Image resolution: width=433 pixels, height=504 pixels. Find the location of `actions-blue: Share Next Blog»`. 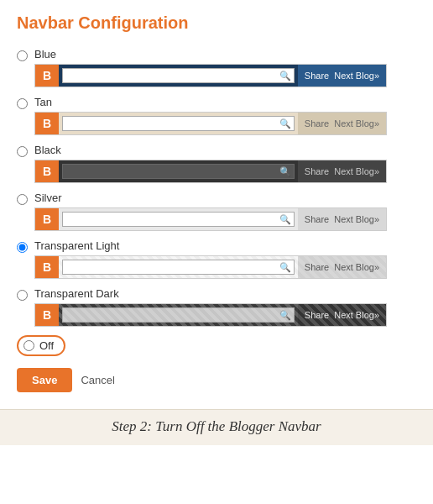

actions-blue: Share Next Blog» is located at coordinates (342, 76).